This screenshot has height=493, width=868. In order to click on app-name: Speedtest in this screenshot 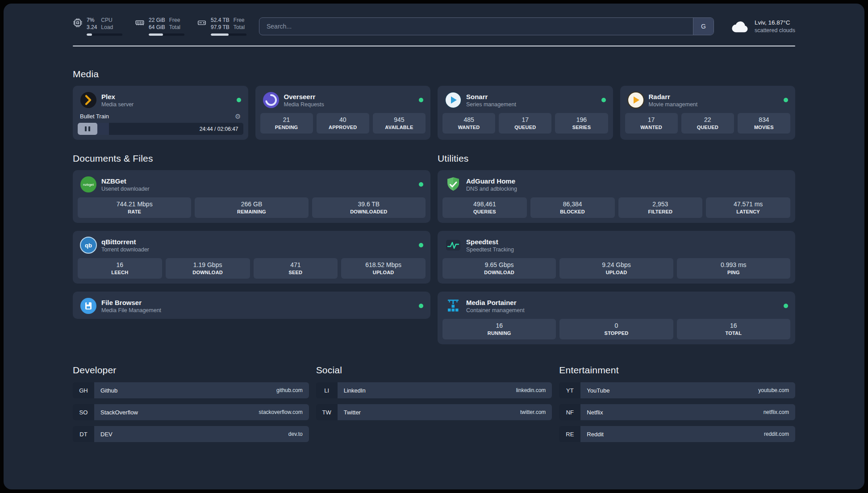, I will do `click(490, 242)`.